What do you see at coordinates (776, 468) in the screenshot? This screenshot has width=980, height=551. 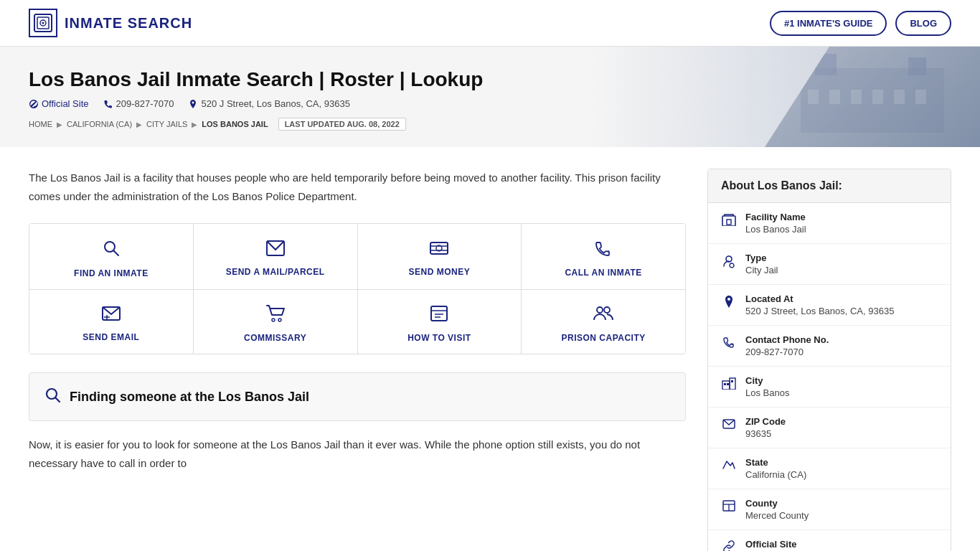 I see `state-content: State California (CA)` at bounding box center [776, 468].